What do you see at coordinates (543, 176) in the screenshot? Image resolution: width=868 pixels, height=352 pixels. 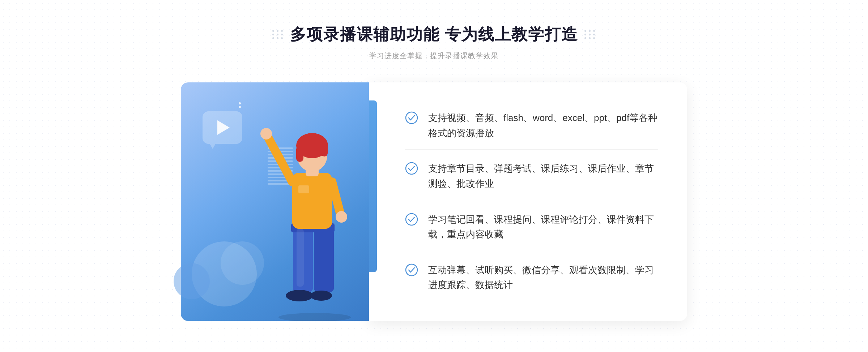 I see `feature-text-2: 支持章节目录、弹题考试、课后练习、课后作业、章节测验、批改作业` at bounding box center [543, 176].